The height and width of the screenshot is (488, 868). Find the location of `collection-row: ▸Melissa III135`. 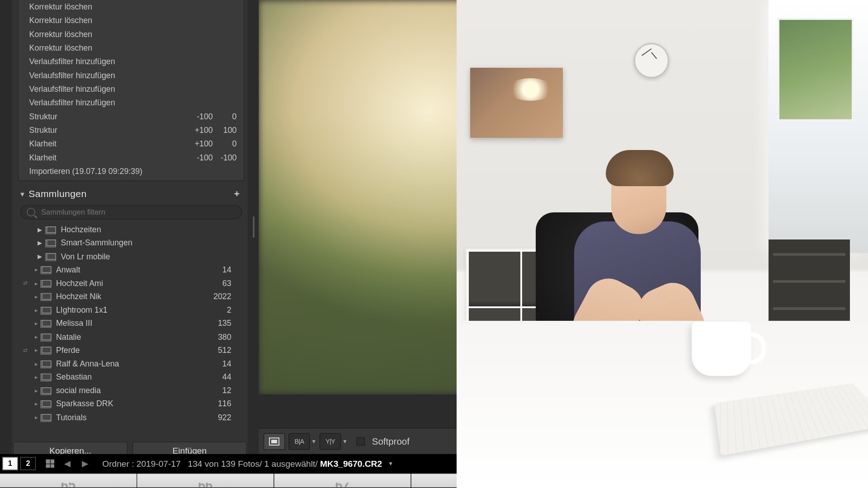

collection-row: ▸Melissa III135 is located at coordinates (131, 324).